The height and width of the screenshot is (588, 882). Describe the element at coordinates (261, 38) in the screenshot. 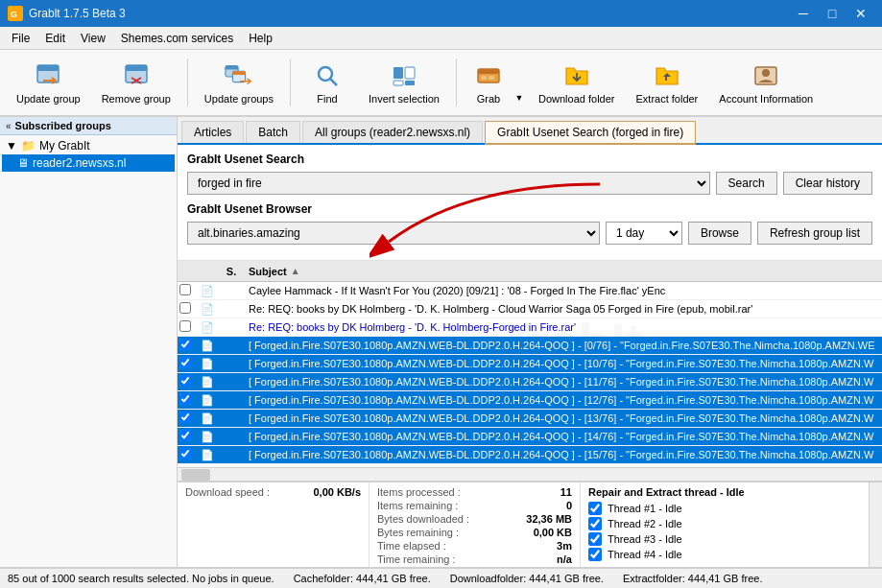

I see `menu-help: Help` at that location.